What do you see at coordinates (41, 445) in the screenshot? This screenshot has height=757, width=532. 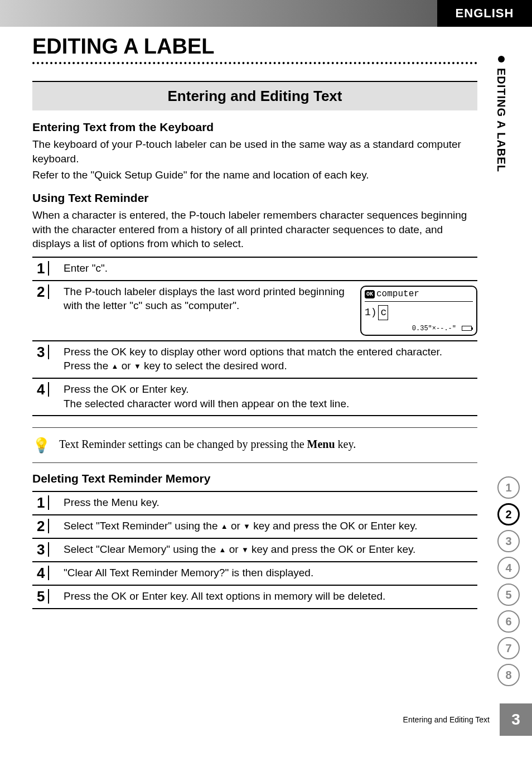 I see `lightbulb-icon: 💡` at bounding box center [41, 445].